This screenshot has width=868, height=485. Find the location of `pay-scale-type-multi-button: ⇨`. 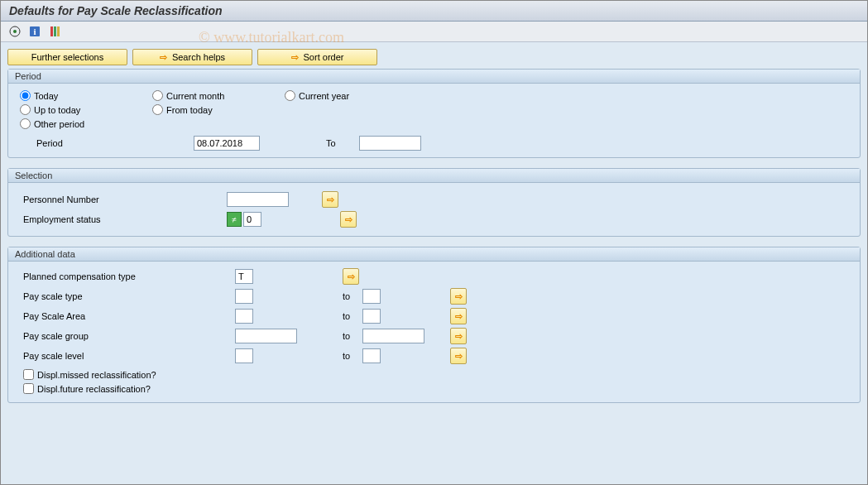

pay-scale-type-multi-button: ⇨ is located at coordinates (458, 296).